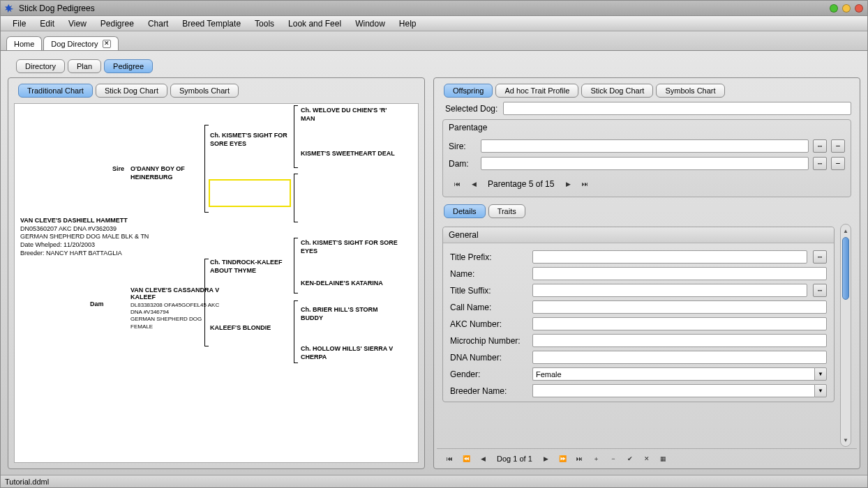  I want to click on minimize-button, so click(834, 8).